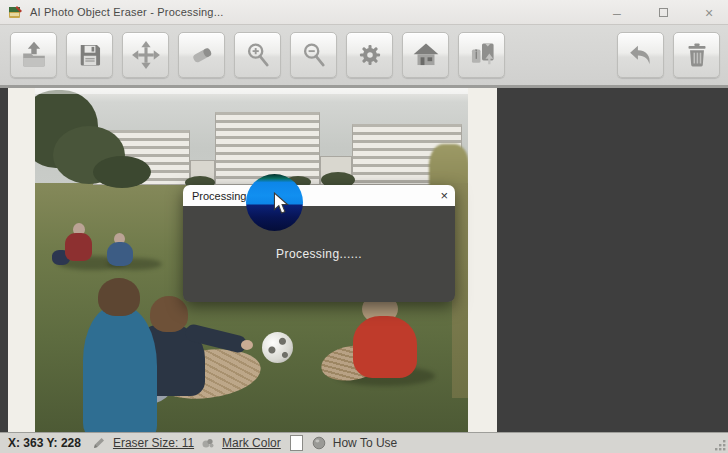 The height and width of the screenshot is (453, 728). Describe the element at coordinates (663, 13) in the screenshot. I see `maximize-button` at that location.